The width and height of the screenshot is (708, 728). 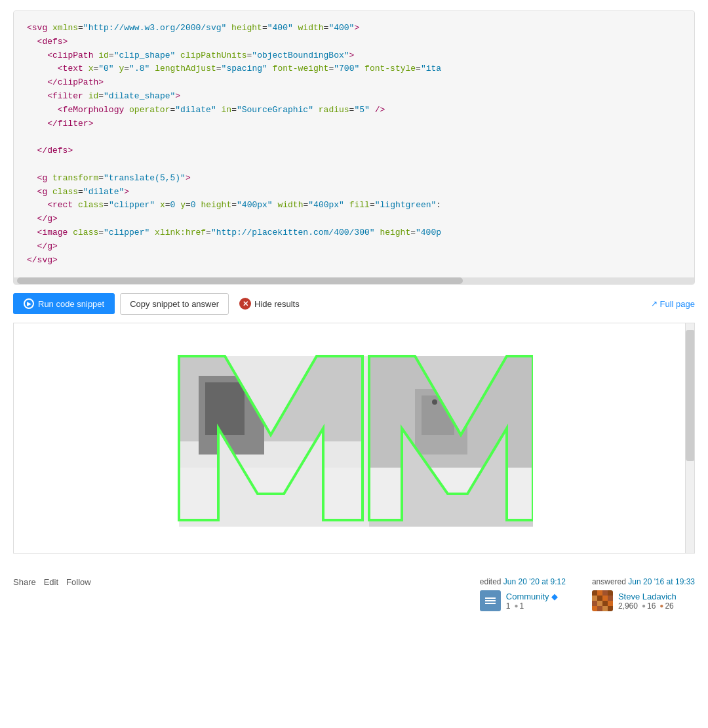 I want to click on editor-edit-info: edited Jun 20 '20 at 9:12, so click(x=523, y=582).